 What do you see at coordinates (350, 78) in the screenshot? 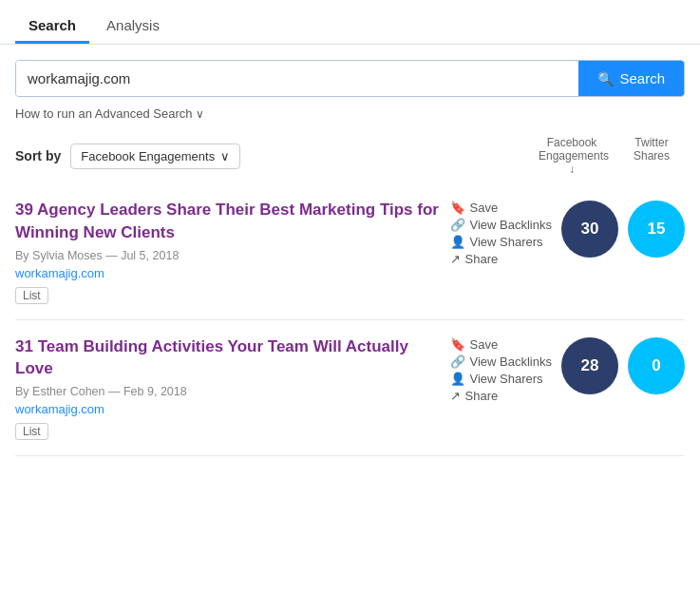
I see `search-bar: 🔍 Search` at bounding box center [350, 78].